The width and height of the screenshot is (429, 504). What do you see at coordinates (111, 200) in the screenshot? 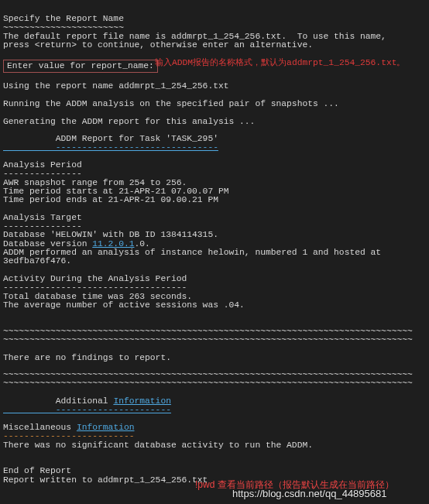
I see `output-line: Time period ends at 21-APR-21 09.00.21 P…` at bounding box center [111, 200].